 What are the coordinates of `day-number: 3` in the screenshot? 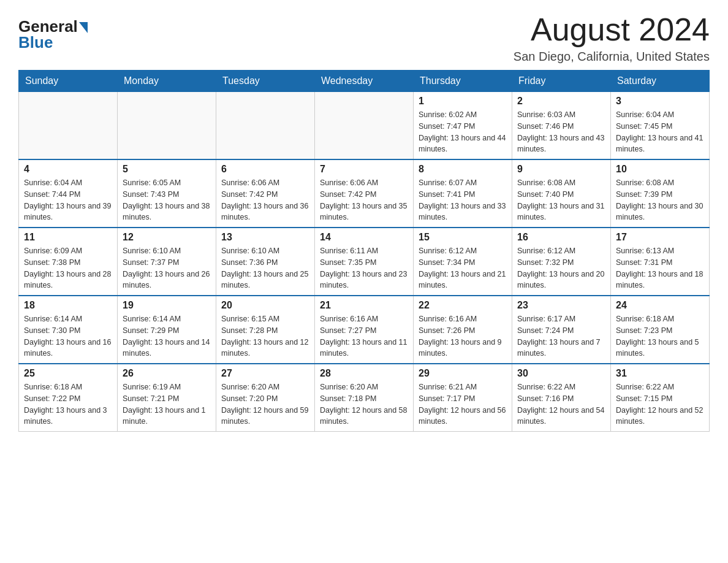 It's located at (660, 101).